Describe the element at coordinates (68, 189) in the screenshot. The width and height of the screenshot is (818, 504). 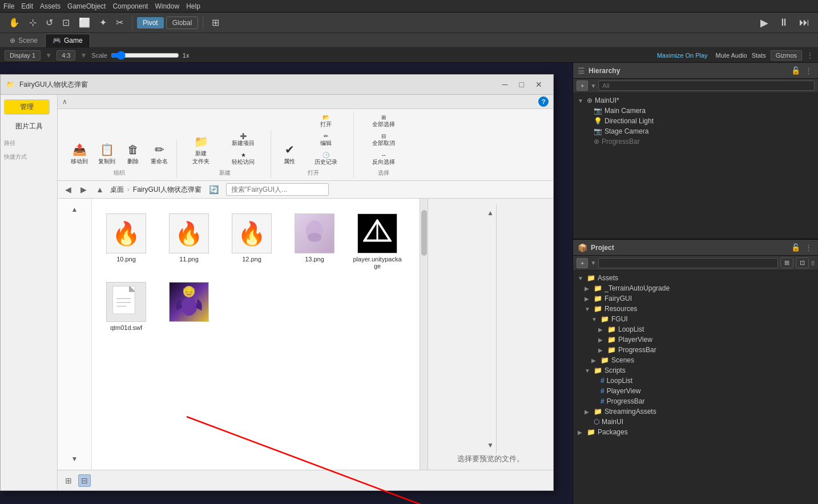
I see `nav-back-btn: ◀` at that location.